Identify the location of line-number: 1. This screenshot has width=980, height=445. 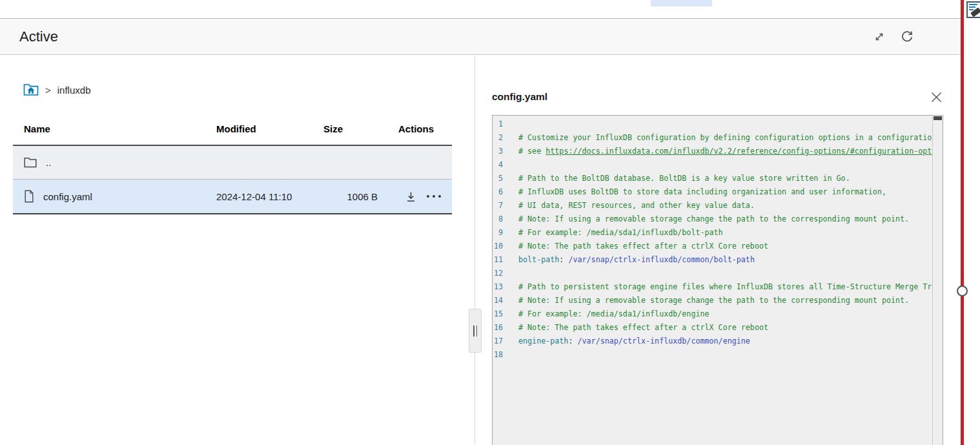
(498, 124).